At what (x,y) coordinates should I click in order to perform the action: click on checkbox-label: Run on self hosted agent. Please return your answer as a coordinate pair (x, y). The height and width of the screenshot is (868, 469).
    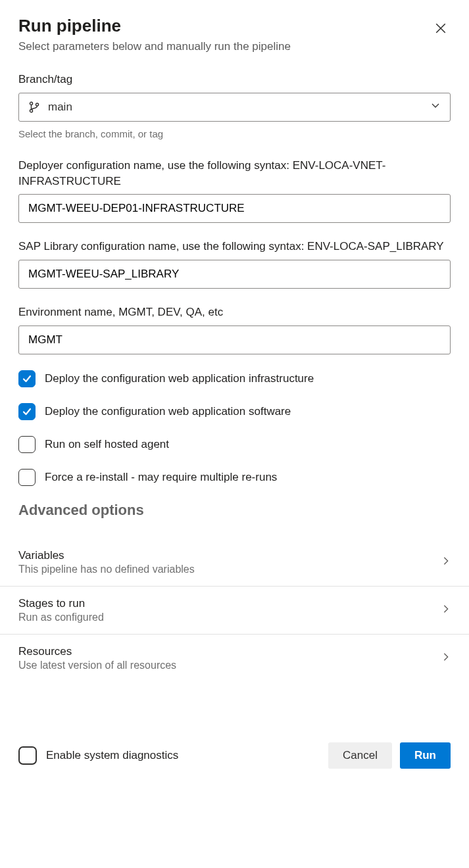
    Looking at the image, I should click on (107, 445).